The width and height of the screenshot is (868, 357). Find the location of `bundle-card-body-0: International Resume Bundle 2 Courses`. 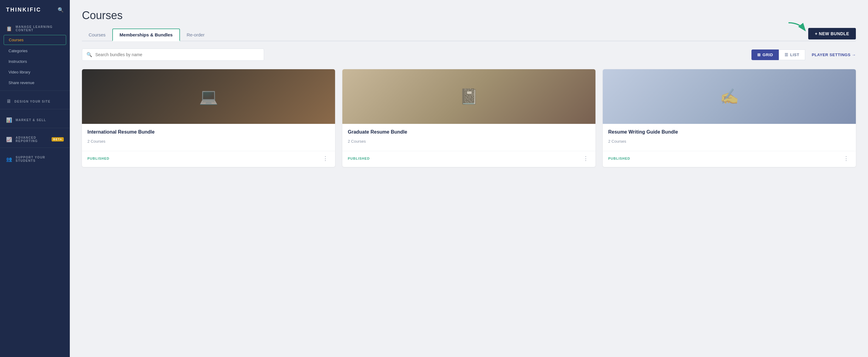

bundle-card-body-0: International Resume Bundle 2 Courses is located at coordinates (208, 138).